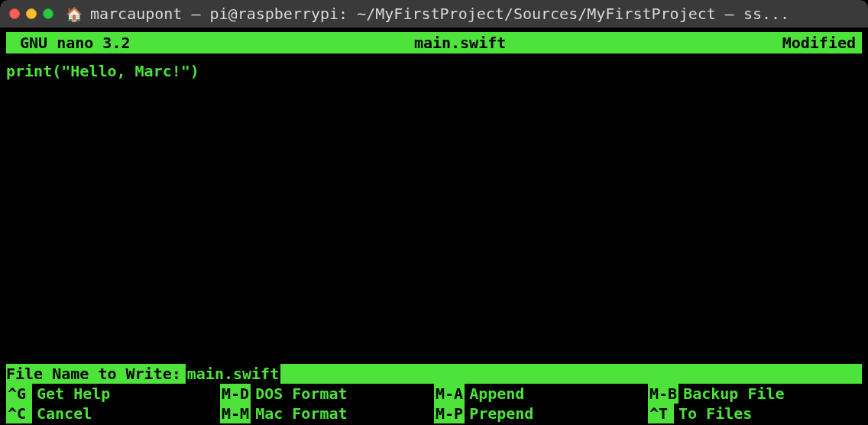  Describe the element at coordinates (285, 374) in the screenshot. I see `cursor` at that location.